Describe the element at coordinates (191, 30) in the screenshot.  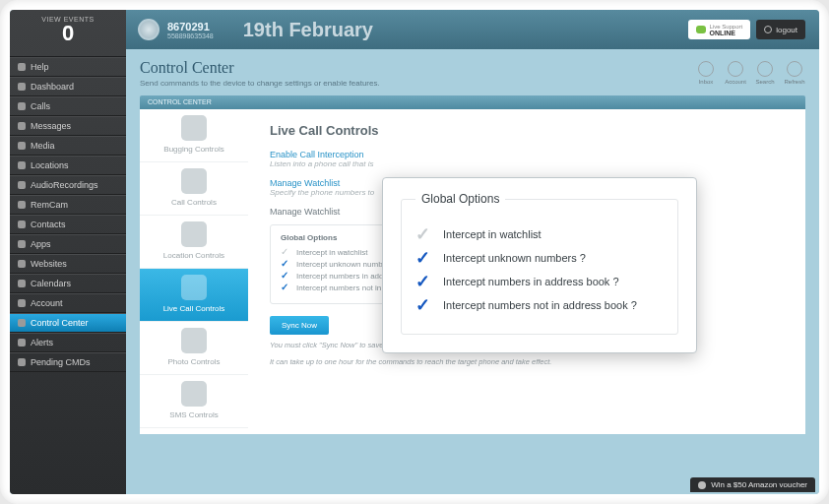
I see `account-block: 8670291 558898635348` at that location.